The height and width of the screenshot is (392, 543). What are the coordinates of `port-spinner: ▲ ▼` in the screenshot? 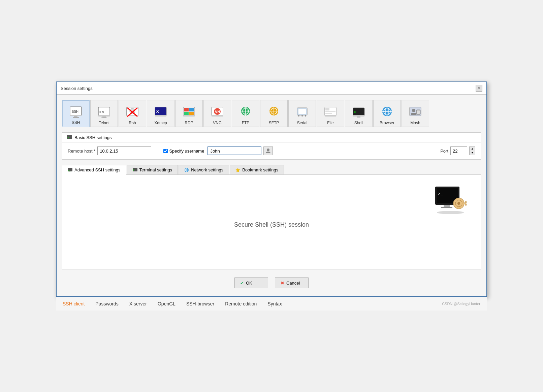 It's located at (472, 151).